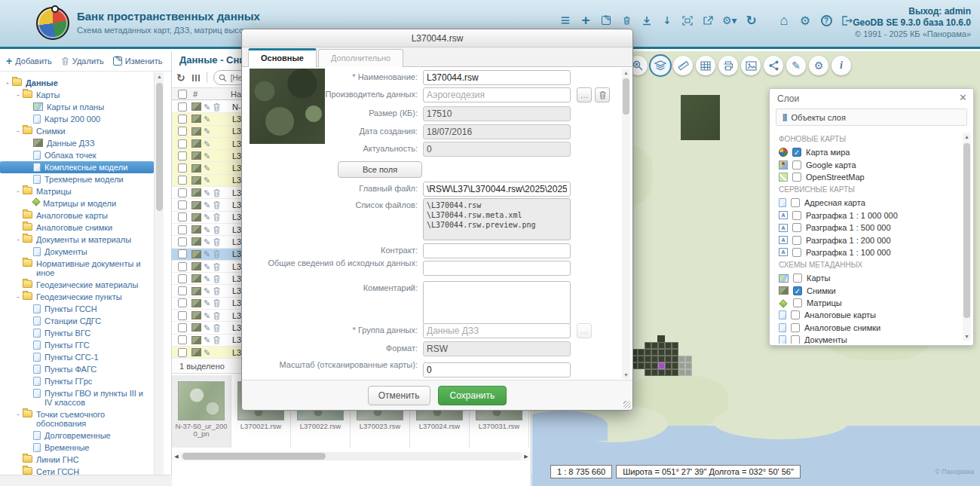 This screenshot has height=486, width=980. I want to click on grid-button, so click(706, 66).